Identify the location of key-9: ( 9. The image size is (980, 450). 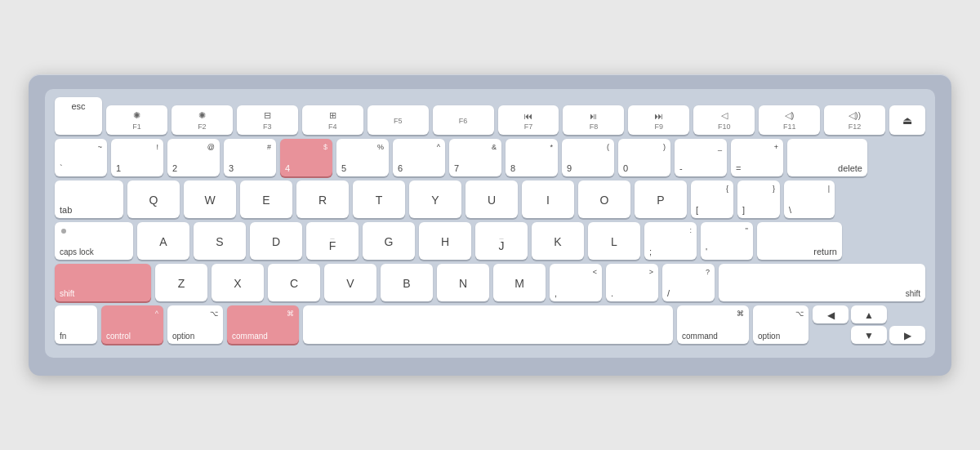
(588, 158).